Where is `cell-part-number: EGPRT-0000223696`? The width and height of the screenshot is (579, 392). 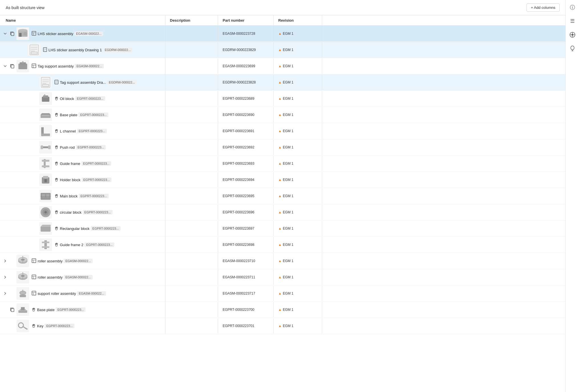
cell-part-number: EGPRT-0000223696 is located at coordinates (246, 212).